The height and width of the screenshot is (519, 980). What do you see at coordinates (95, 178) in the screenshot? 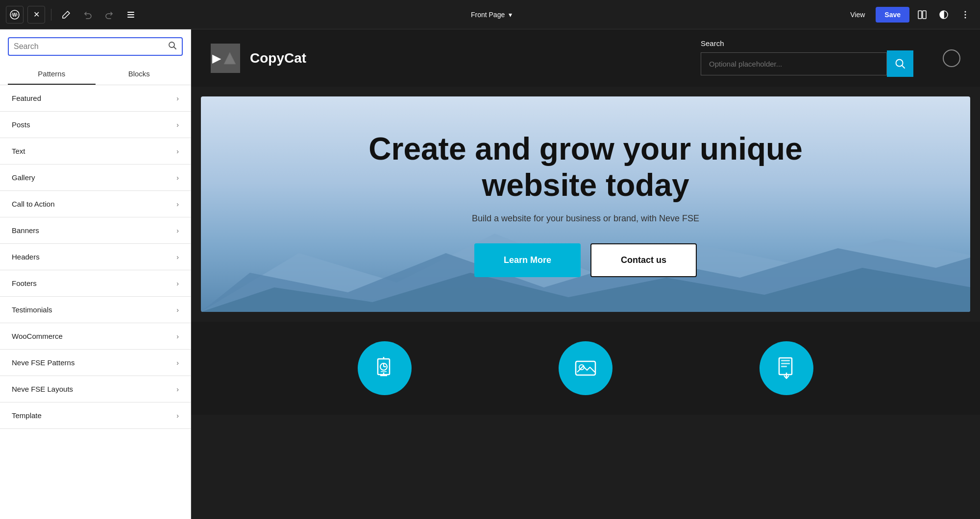
I see `sidebar-item-gallery: Gallery ›` at bounding box center [95, 178].